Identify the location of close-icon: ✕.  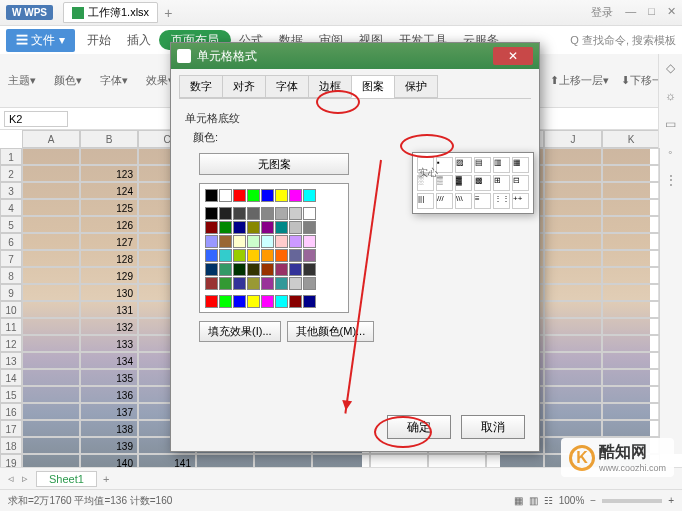
(672, 12).